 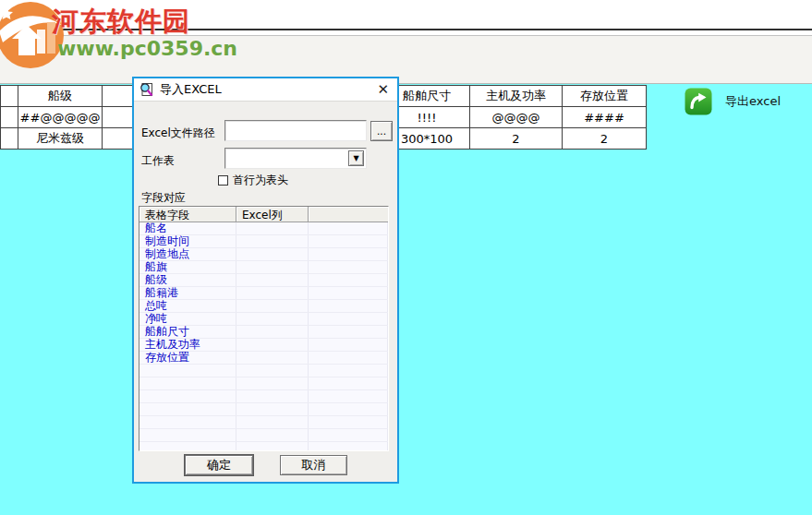 I want to click on grid-header-row: 表格字段 Excel列, so click(x=264, y=214).